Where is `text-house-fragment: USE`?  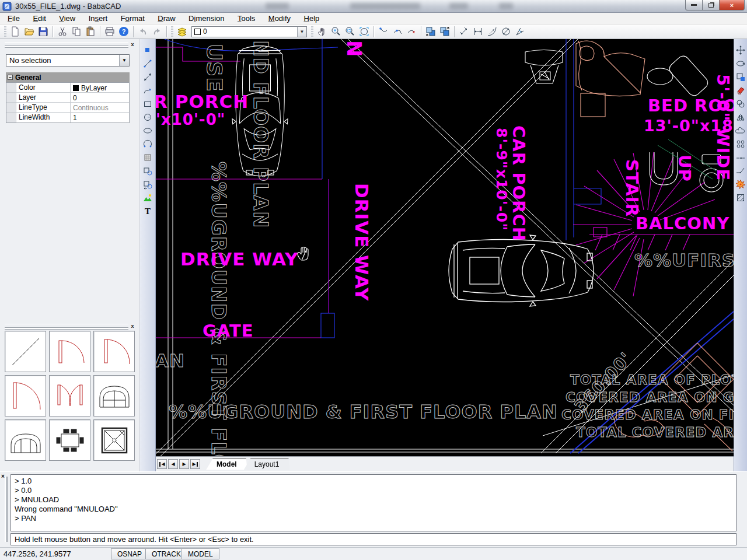 text-house-fragment: USE is located at coordinates (215, 68).